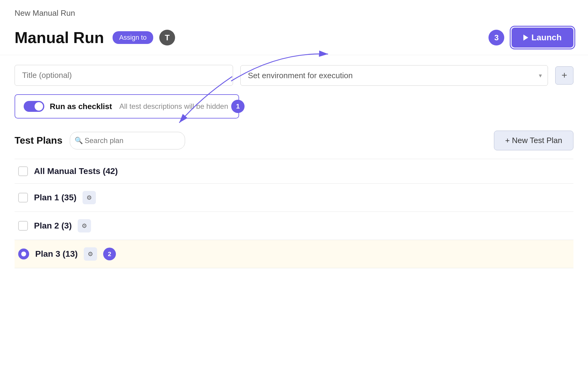 This screenshot has height=374, width=588. I want to click on plan-checkbox-selected, so click(24, 254).